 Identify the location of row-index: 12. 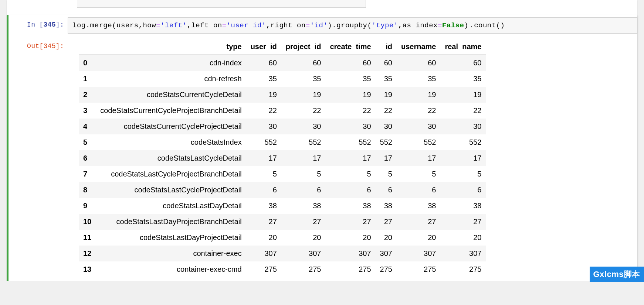
(87, 253).